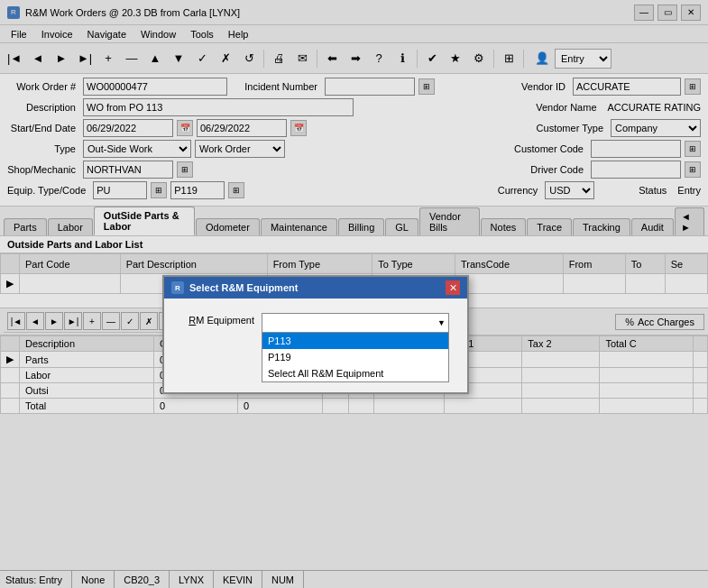 The image size is (708, 588). Describe the element at coordinates (316, 335) in the screenshot. I see `select-equipment-modal: R Select R&M Equipment ✕ RM Equipment ▼ …` at that location.